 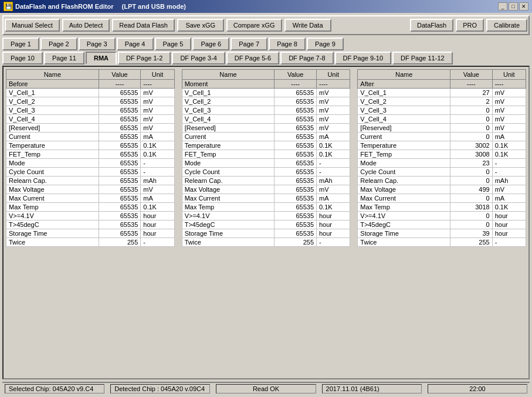 What do you see at coordinates (90, 93) in the screenshot?
I see `table-row: V_Cell_1 65535 mV` at bounding box center [90, 93].